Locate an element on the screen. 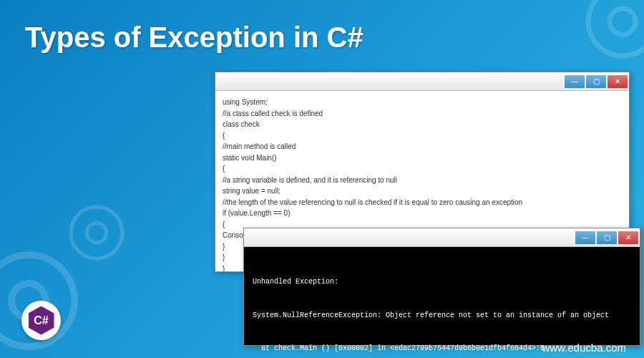 The height and width of the screenshot is (358, 644). csharp-hex-icon: C# is located at coordinates (42, 321).